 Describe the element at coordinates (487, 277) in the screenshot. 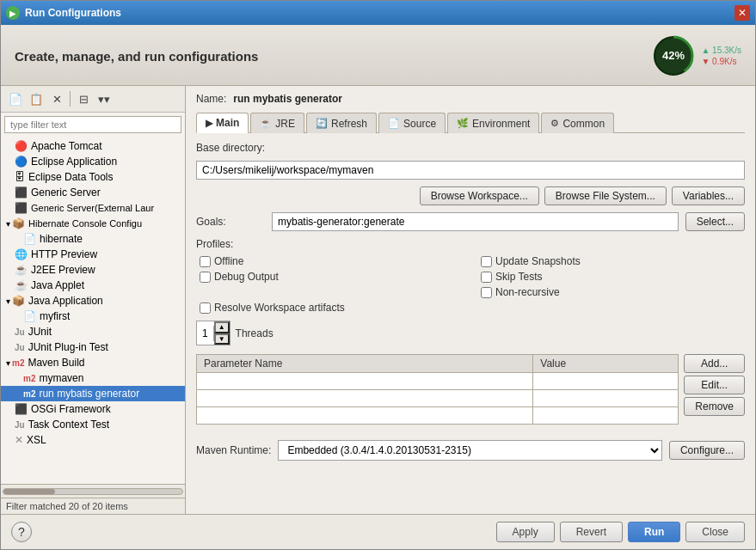

I see `skip-tests-checkbox-input` at that location.